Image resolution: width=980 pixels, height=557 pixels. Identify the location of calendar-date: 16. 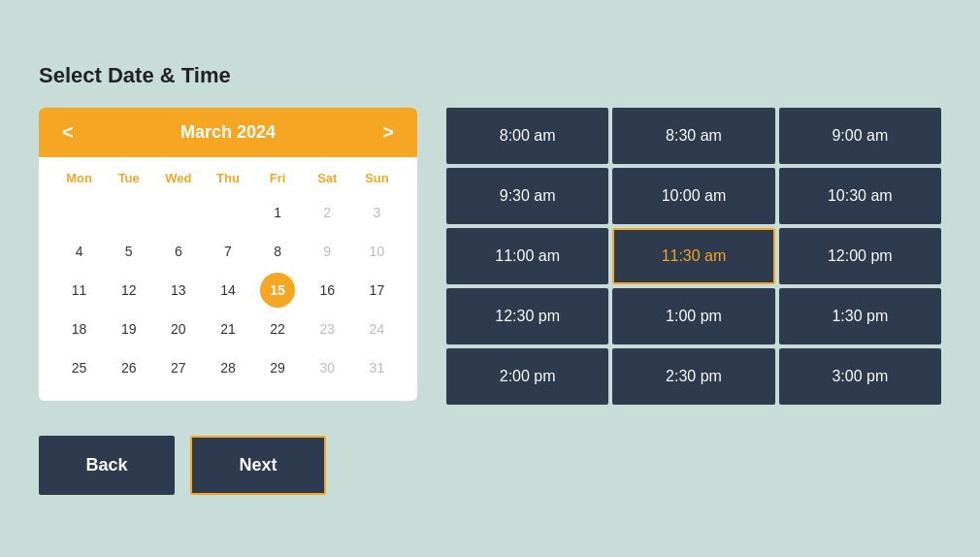
(327, 290).